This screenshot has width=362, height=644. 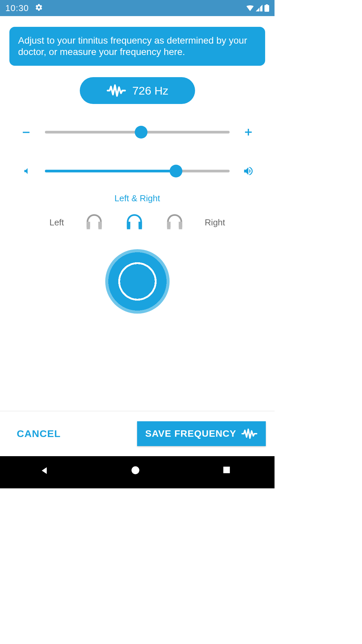 What do you see at coordinates (267, 8) in the screenshot?
I see `battery-icon` at bounding box center [267, 8].